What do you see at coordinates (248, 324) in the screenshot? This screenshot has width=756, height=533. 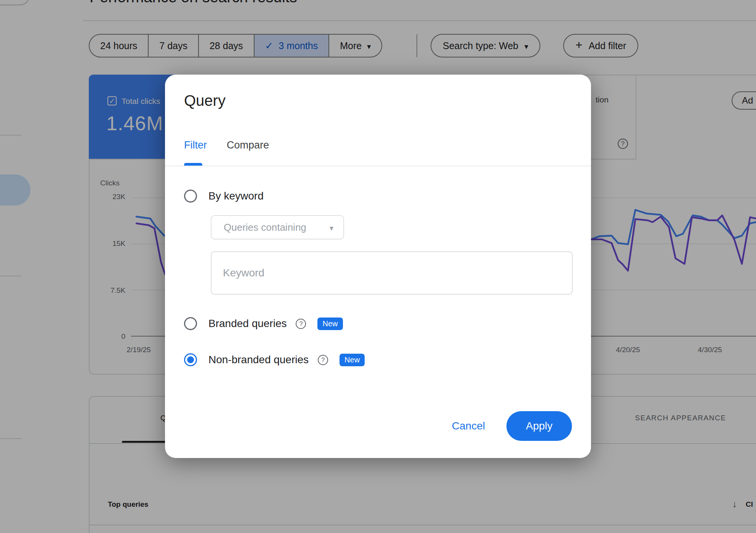 I see `option-label: Branded queries` at bounding box center [248, 324].